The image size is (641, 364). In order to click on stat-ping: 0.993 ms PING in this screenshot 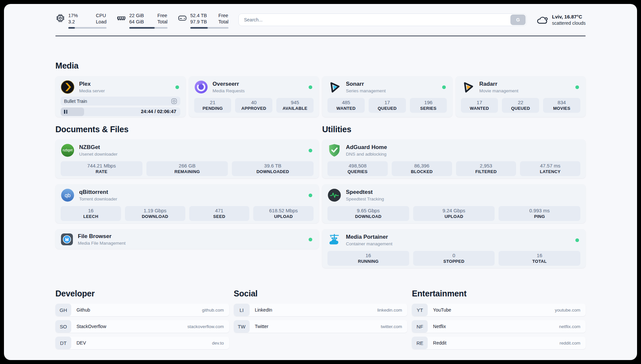, I will do `click(539, 214)`.